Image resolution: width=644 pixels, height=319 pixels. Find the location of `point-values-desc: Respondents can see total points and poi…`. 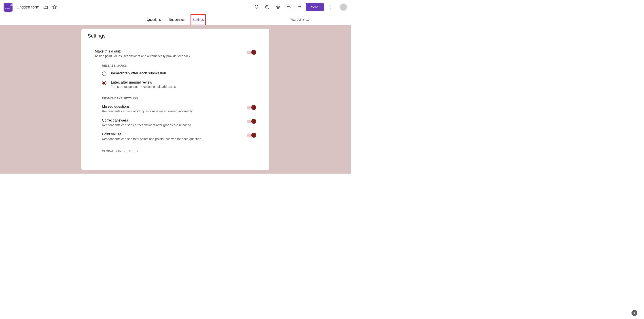

point-values-desc: Respondents can see total points and poi… is located at coordinates (174, 139).